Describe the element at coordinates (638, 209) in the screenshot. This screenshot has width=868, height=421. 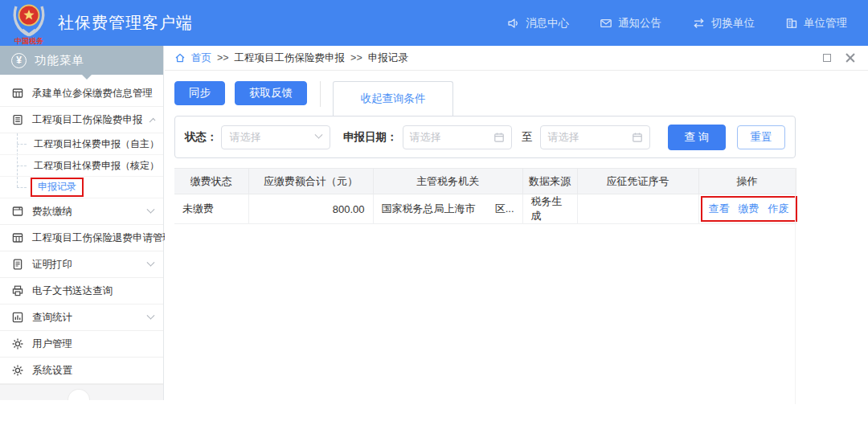
I see `cell-voucher-no` at that location.